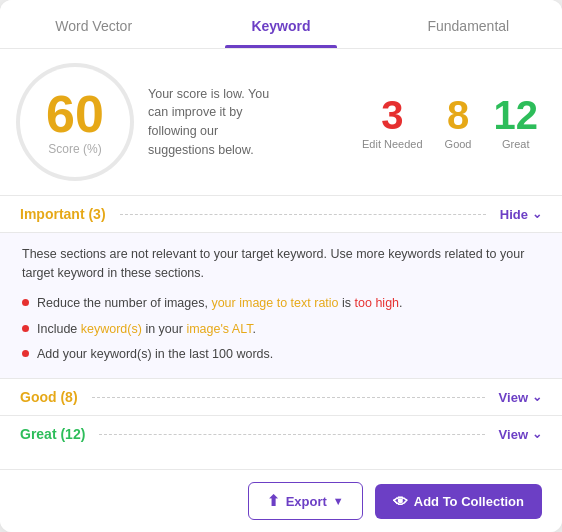 The width and height of the screenshot is (562, 532). What do you see at coordinates (468, 24) in the screenshot?
I see `tab-fundamental: Fundamental` at bounding box center [468, 24].